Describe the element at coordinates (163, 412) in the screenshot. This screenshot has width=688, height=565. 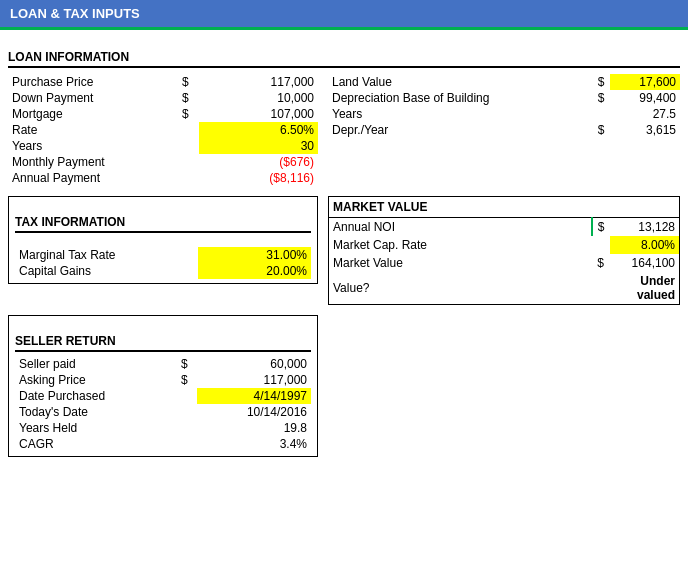
I see `table-row: Today's Date10/14/2016` at that location.